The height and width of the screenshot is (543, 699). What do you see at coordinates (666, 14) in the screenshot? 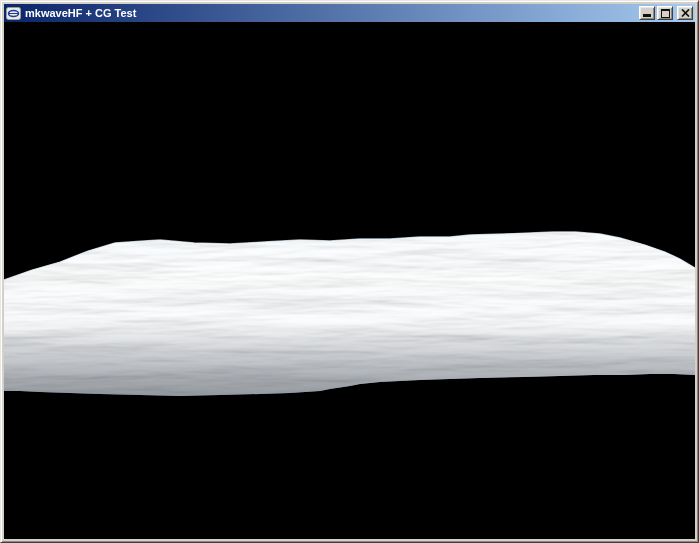
I see `maximize-icon` at bounding box center [666, 14].